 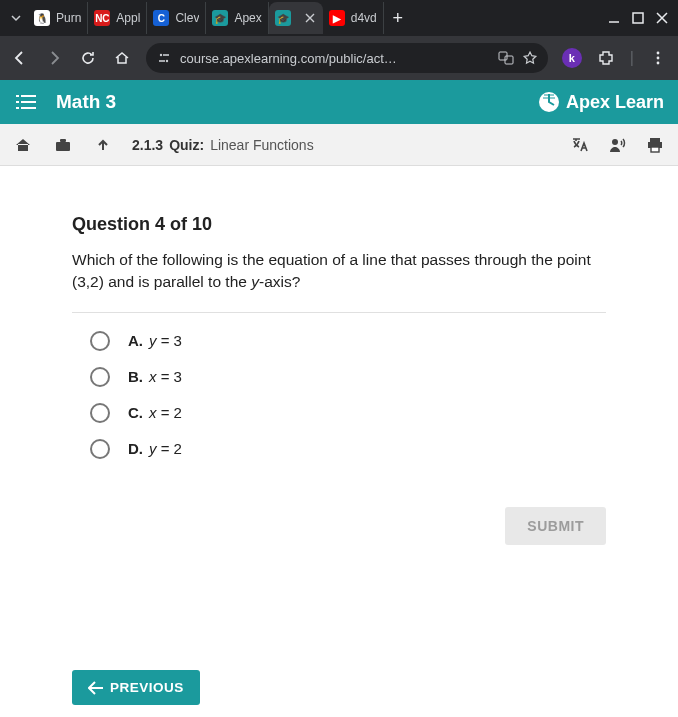 I want to click on extension-icon: k, so click(x=572, y=58).